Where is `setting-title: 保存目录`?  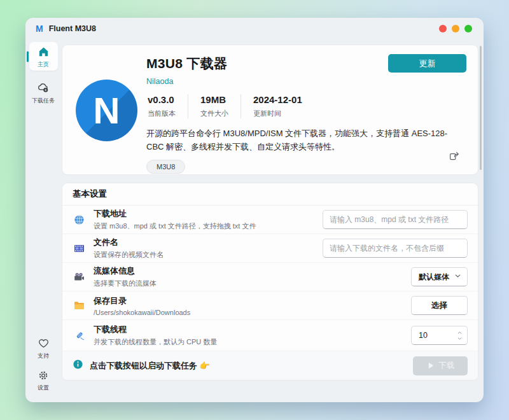 setting-title: 保存目录 is located at coordinates (252, 301).